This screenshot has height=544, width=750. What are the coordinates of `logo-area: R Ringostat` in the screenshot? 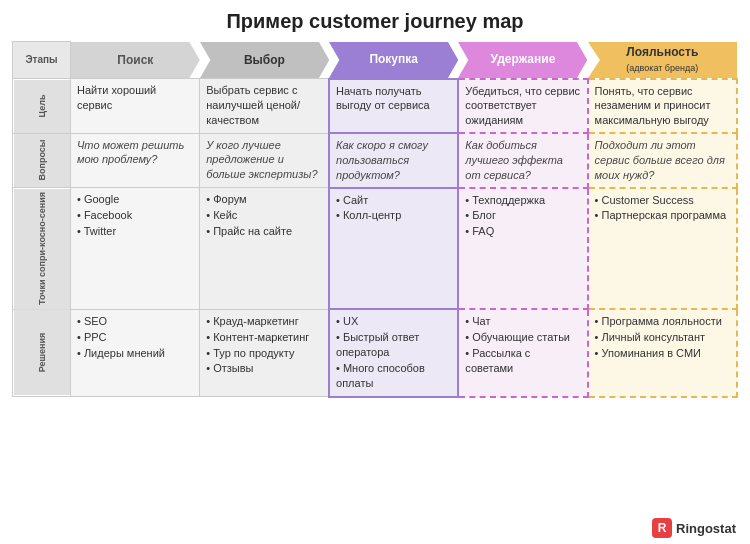 It's located at (694, 528).